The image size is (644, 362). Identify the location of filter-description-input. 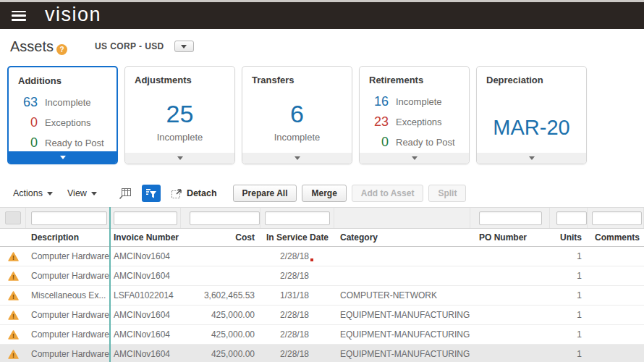
(69, 219).